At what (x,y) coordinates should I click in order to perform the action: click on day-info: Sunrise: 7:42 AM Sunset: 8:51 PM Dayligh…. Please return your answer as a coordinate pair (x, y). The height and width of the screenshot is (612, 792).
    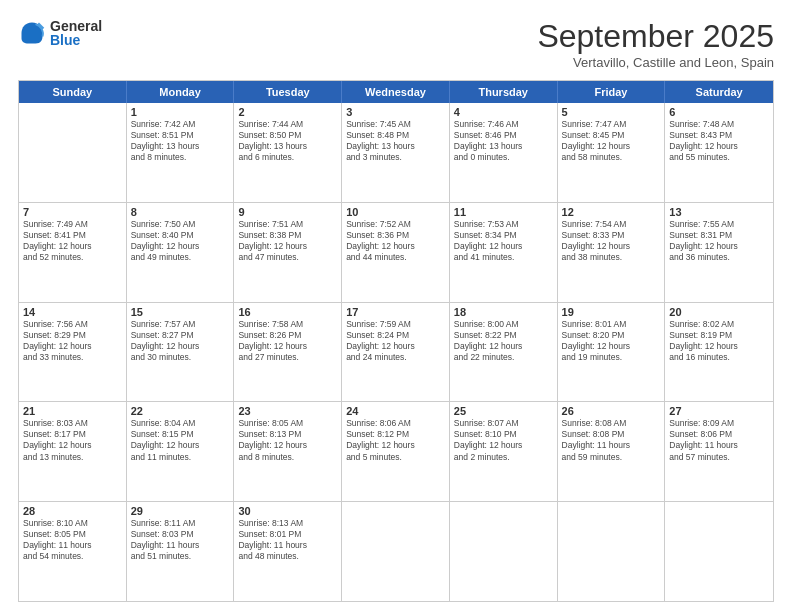
    Looking at the image, I should click on (180, 141).